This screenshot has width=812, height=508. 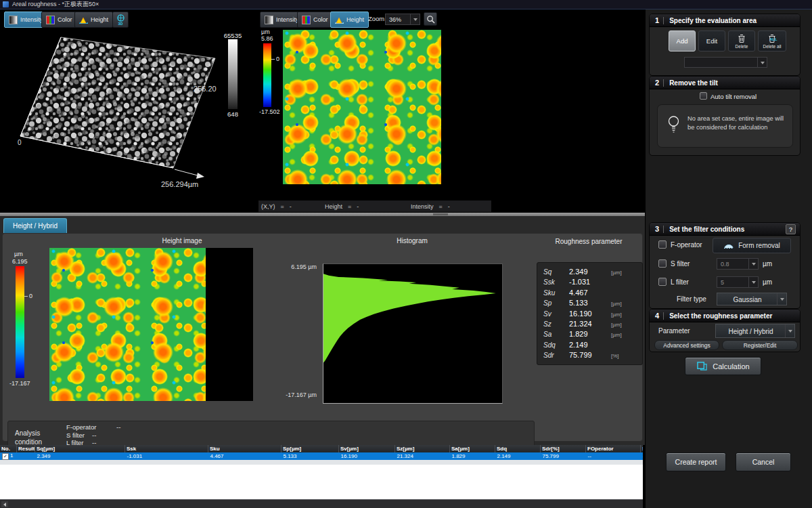 I want to click on f-operator-label: F-operator, so click(x=686, y=245).